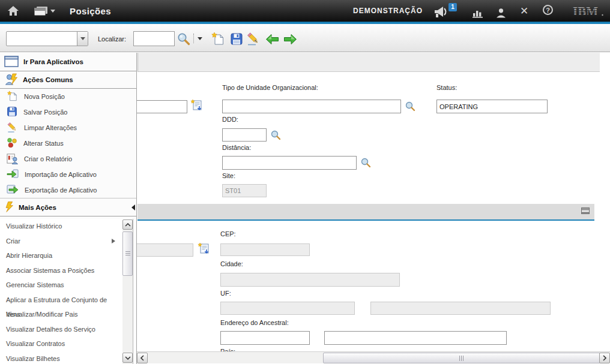  Describe the element at coordinates (255, 323) in the screenshot. I see `ancestor-address-label: Endereço do Ancestral:` at that location.